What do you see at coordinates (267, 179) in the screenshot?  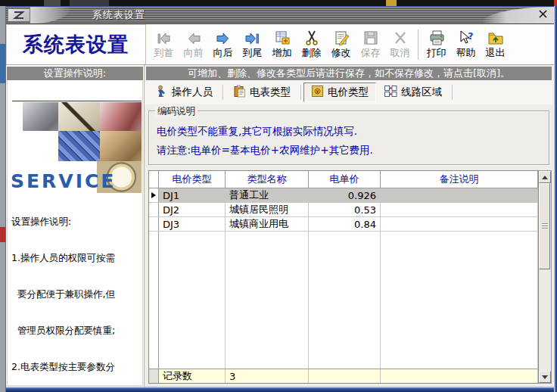 I see `column-header: 类型名称` at bounding box center [267, 179].